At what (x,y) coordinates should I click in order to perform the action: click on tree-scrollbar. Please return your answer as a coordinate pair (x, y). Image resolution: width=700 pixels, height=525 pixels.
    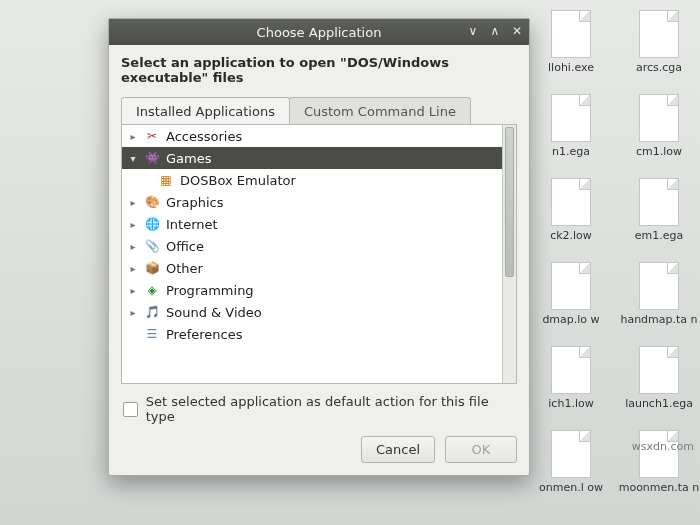
    Looking at the image, I should click on (509, 254).